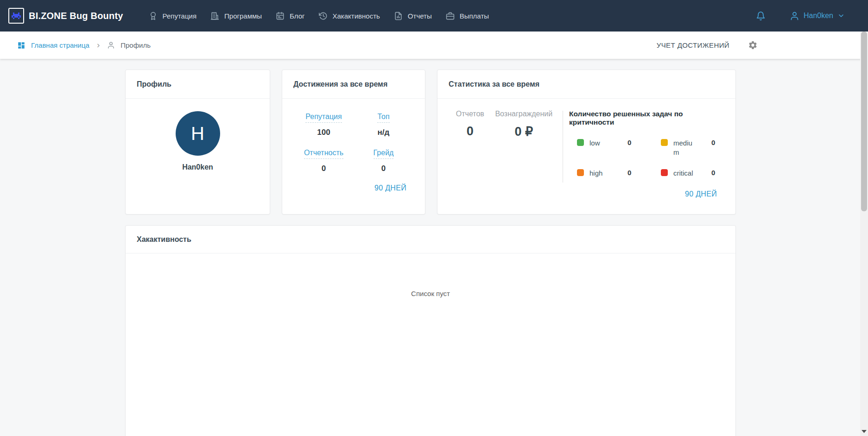  What do you see at coordinates (841, 16) in the screenshot?
I see `chevron-down-icon` at bounding box center [841, 16].